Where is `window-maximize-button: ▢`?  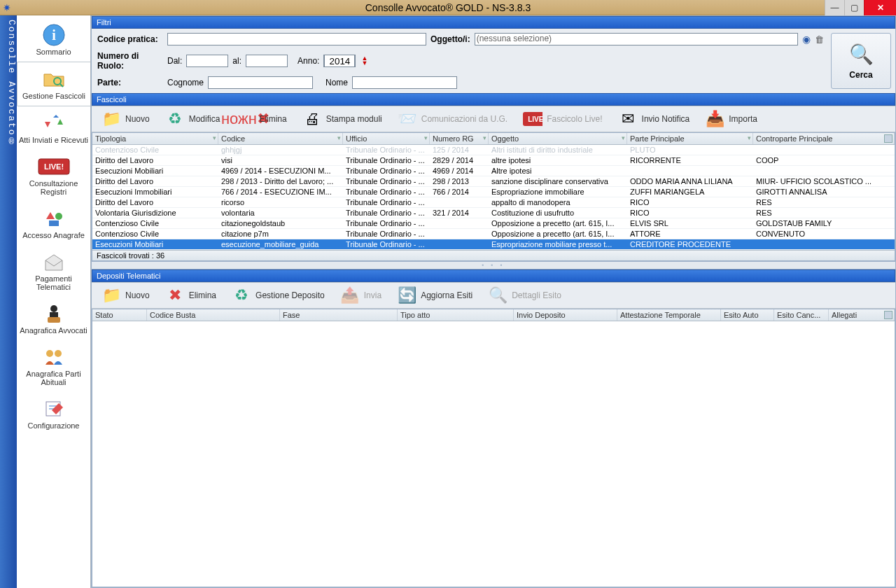 window-maximize-button: ▢ is located at coordinates (854, 8).